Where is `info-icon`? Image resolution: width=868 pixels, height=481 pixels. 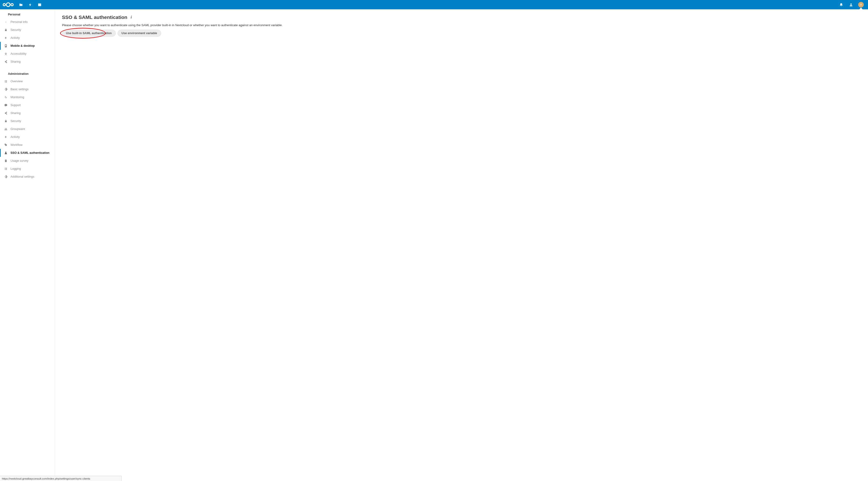 info-icon is located at coordinates (6, 22).